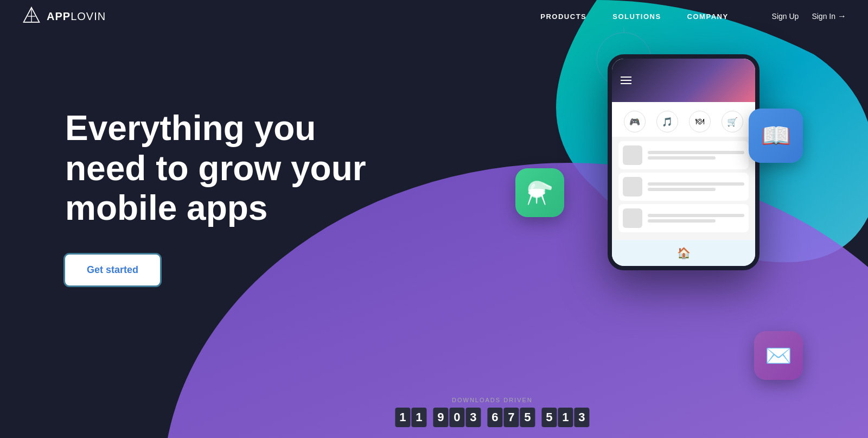  Describe the element at coordinates (540, 193) in the screenshot. I see `mortar-icon: ⚗️` at that location.